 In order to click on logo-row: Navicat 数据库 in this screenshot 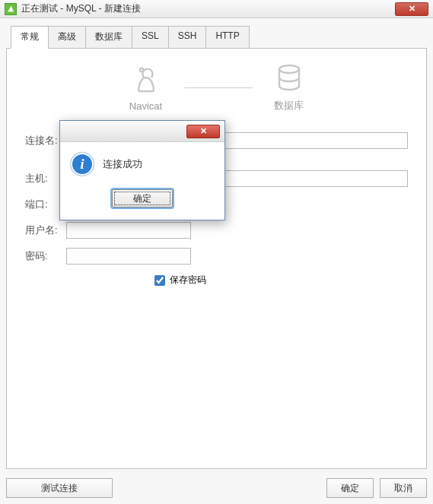, I will do `click(216, 87)`.